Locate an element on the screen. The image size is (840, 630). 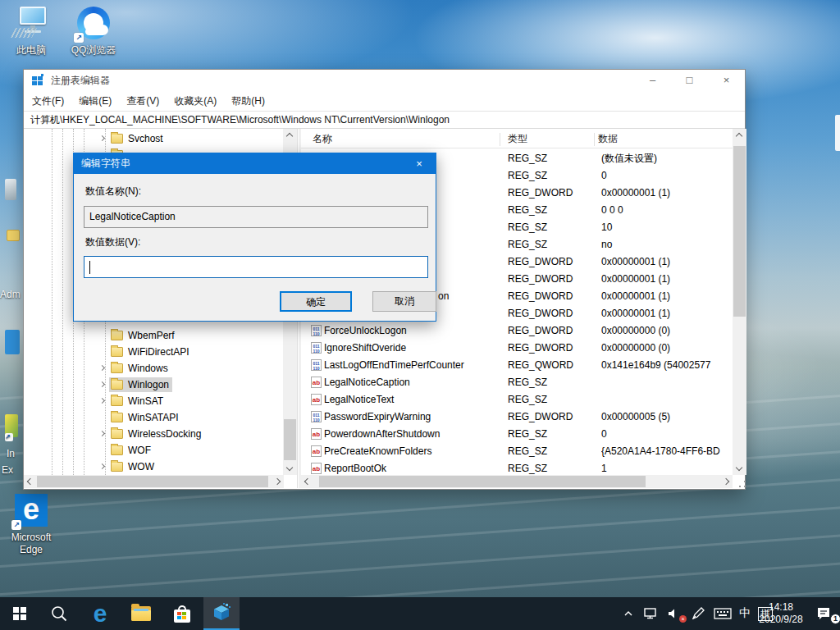
resize-grip is located at coordinates (742, 484).